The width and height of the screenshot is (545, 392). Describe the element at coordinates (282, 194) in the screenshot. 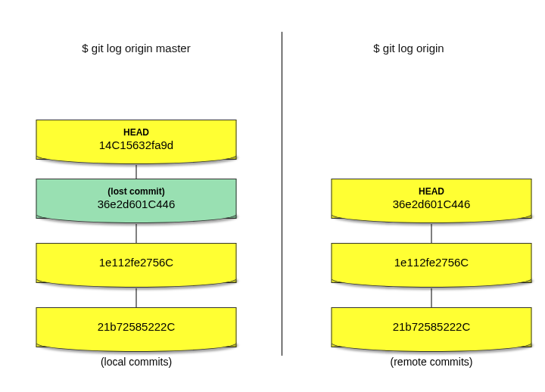

I see `vertical-divider` at that location.